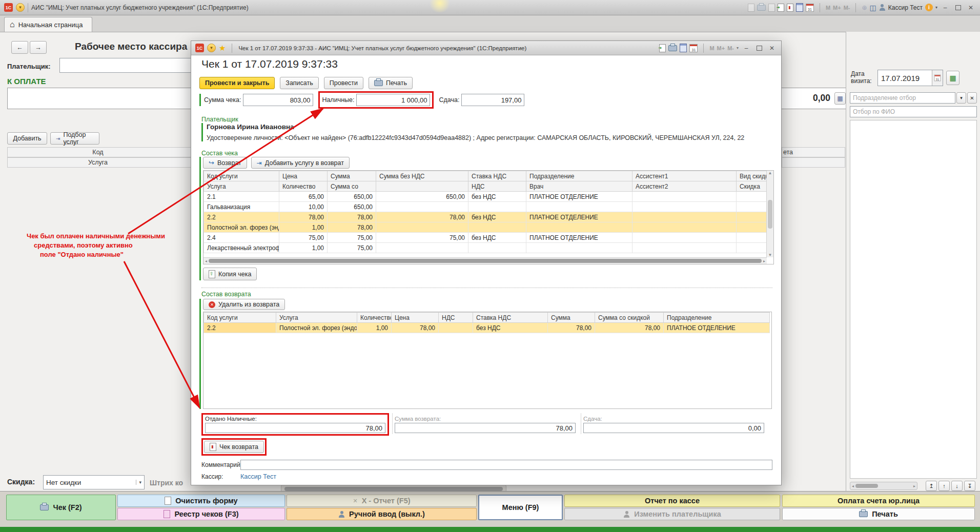 This screenshot has height=532, width=980. Describe the element at coordinates (929, 7) in the screenshot. I see `info-icon: i` at that location.